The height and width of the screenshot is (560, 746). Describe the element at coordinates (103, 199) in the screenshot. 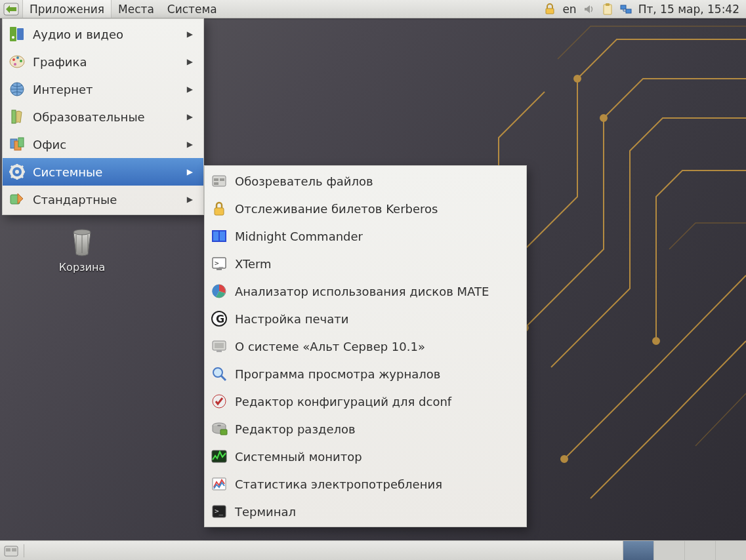

I see `menu-item-accessories: Стандартные ▶` at that location.